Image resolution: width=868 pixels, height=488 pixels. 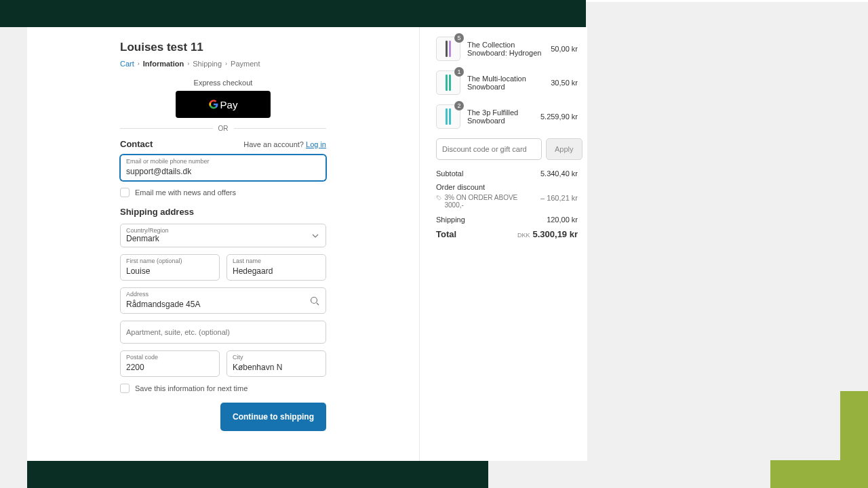 What do you see at coordinates (273, 417) in the screenshot?
I see `continue-button: Continue to shipping` at bounding box center [273, 417].